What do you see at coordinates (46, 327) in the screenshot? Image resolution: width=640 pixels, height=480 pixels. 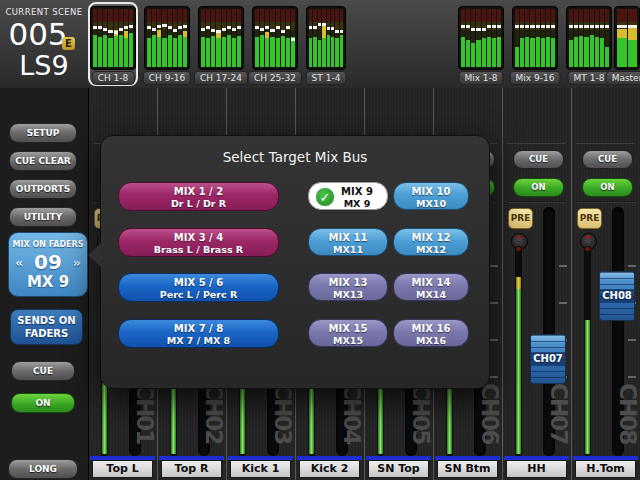 I see `sends-on-faders-button: SENDS ON FADERS` at bounding box center [46, 327].